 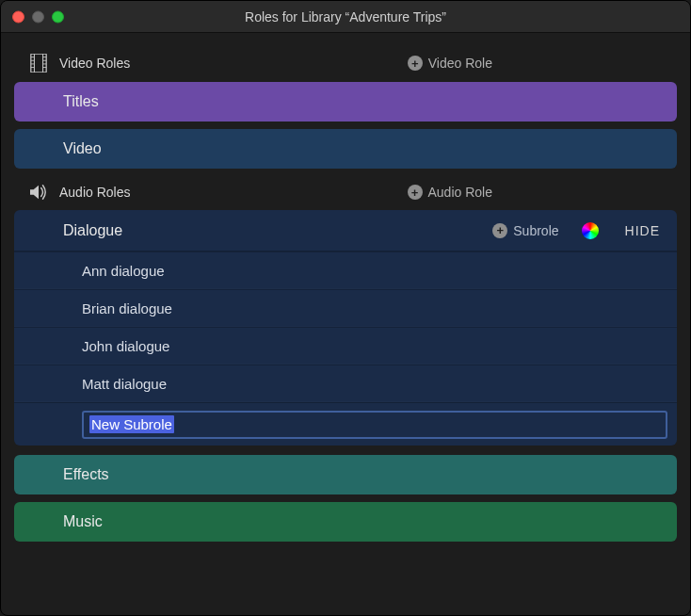 What do you see at coordinates (126, 347) in the screenshot?
I see `subrole-label: John dialogue` at bounding box center [126, 347].